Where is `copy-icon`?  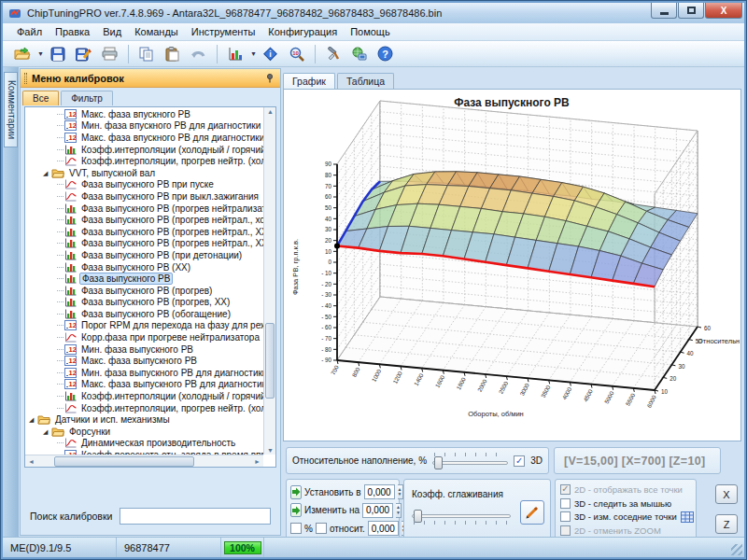 copy-icon is located at coordinates (147, 54).